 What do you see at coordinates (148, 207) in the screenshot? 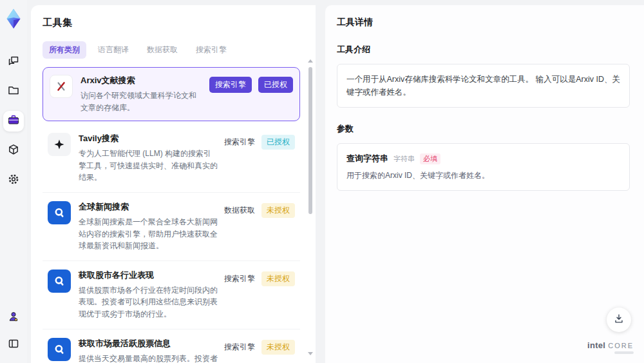
I see `tool-title: 全球新闻搜索` at bounding box center [148, 207].